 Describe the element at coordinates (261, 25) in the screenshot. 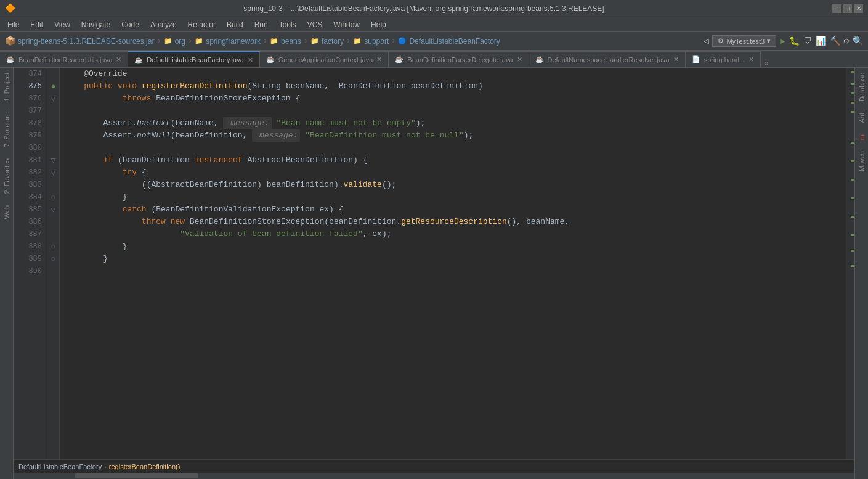

I see `menu-run: Run` at that location.